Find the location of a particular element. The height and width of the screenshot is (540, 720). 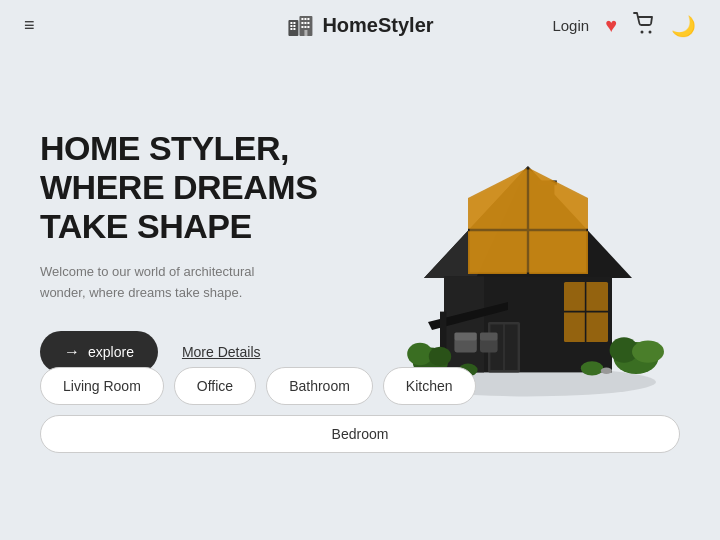

header-center: HomeStyler is located at coordinates (360, 26).